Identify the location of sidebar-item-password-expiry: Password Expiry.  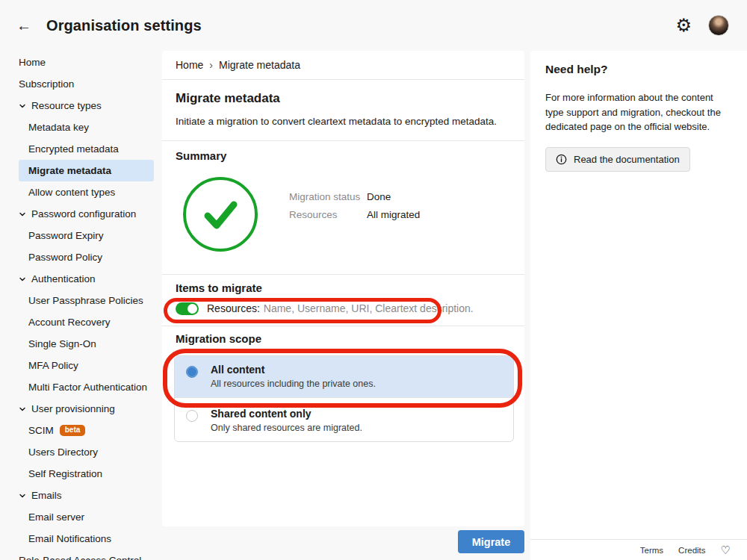
(87, 236).